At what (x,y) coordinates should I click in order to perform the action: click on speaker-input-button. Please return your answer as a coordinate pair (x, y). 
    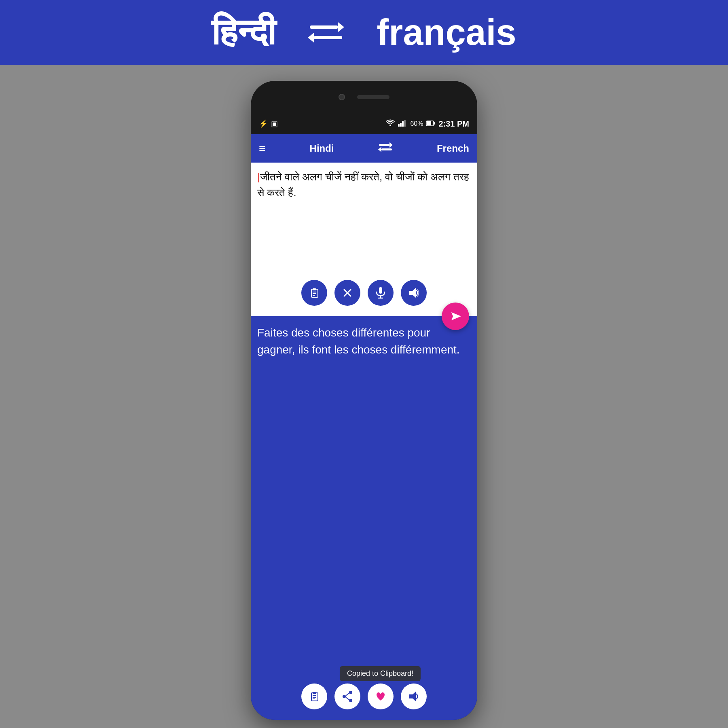
    Looking at the image, I should click on (414, 293).